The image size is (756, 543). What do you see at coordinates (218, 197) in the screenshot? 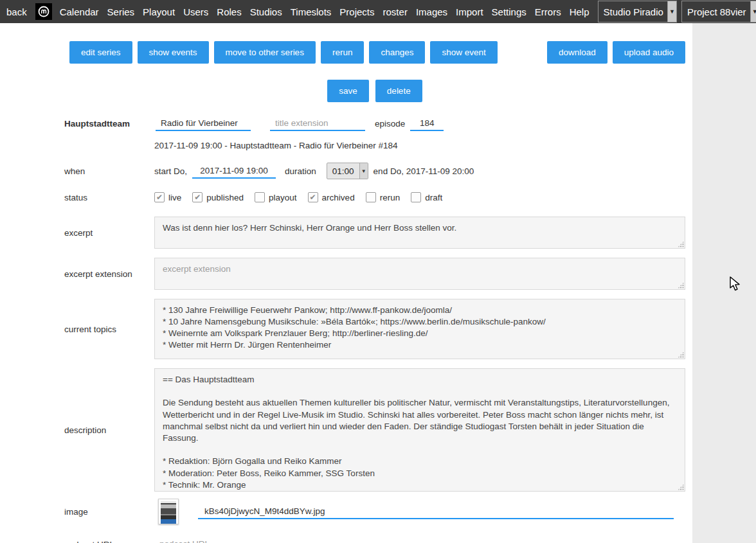
I see `checkbox-published: published` at bounding box center [218, 197].